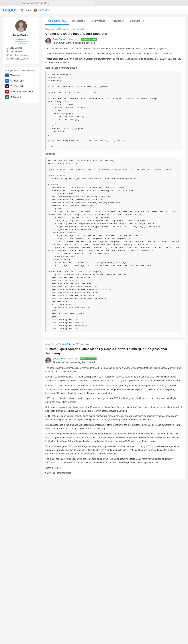 The width and height of the screenshot is (188, 644). What do you see at coordinates (21, 81) in the screenshot?
I see `community-item-climate-depot: C Climate Depot` at bounding box center [21, 81].